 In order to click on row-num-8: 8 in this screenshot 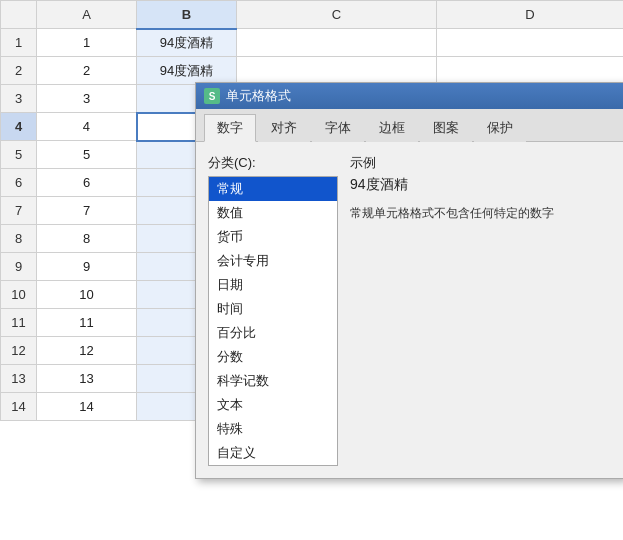, I will do `click(19, 239)`.